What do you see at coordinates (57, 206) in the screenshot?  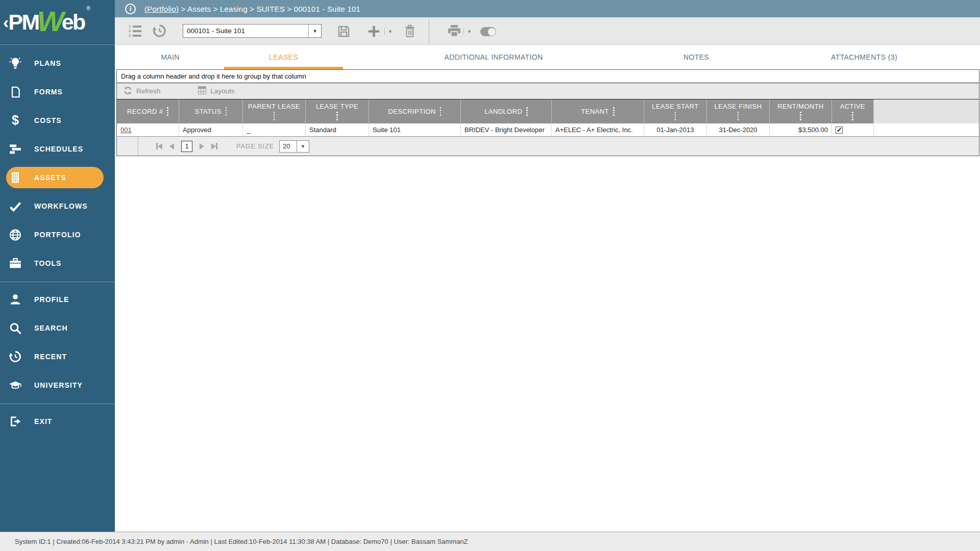 I see `sidebar-item-workflows: WORKFLOWS` at bounding box center [57, 206].